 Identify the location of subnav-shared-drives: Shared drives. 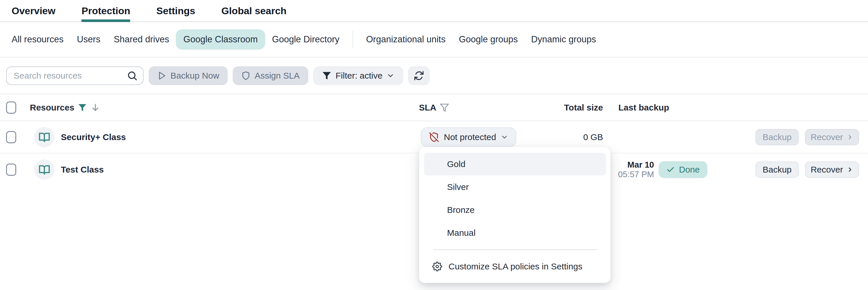
(141, 39).